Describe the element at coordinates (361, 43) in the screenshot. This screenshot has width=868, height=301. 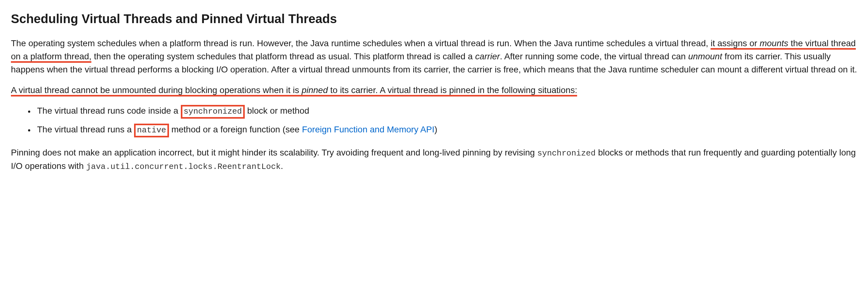
I see `text: The operating system schedules when a pl…` at that location.